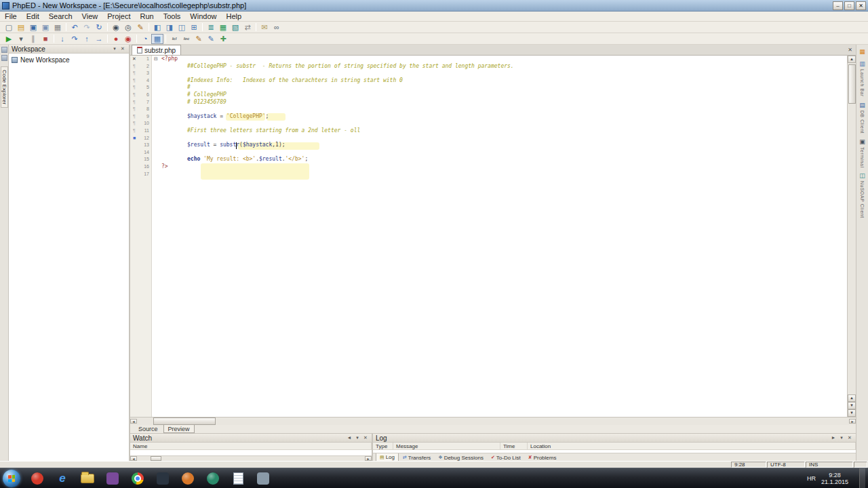 This screenshot has width=868, height=488. I want to click on code-line: #Indexes Info: Indexes of the charachter…, so click(503, 81).